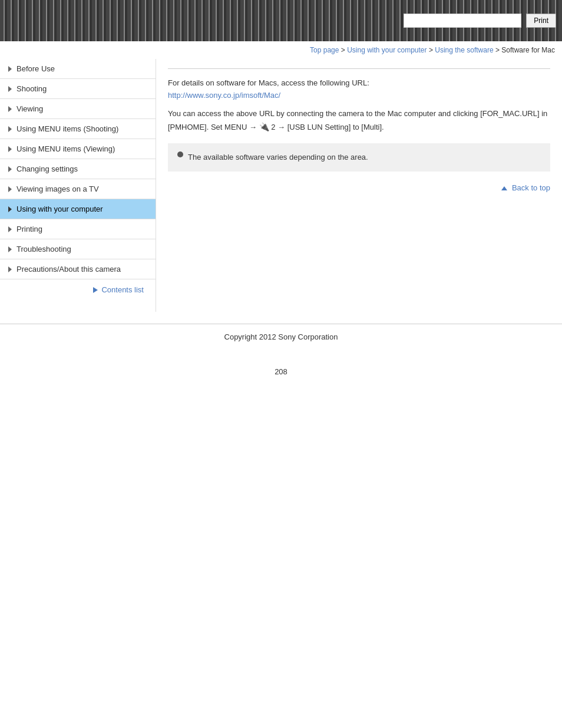 Image resolution: width=562 pixels, height=728 pixels. What do you see at coordinates (78, 109) in the screenshot?
I see `sidebar-item-viewing: Viewing` at bounding box center [78, 109].